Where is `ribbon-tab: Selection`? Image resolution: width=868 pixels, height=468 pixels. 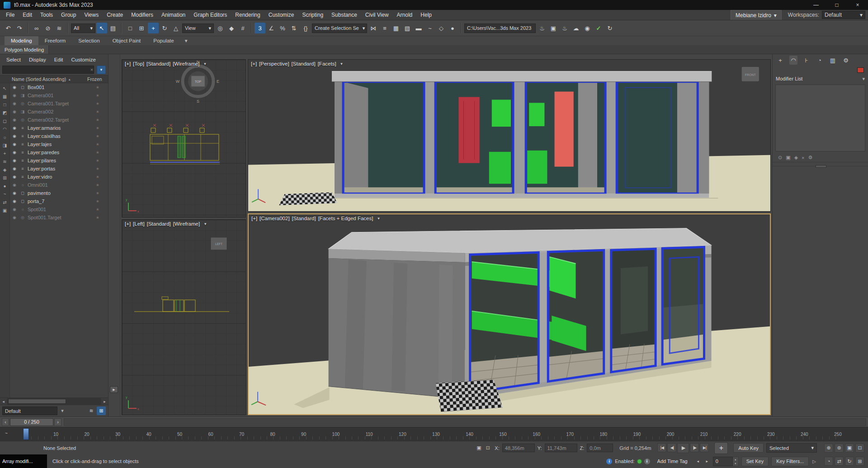 ribbon-tab: Selection is located at coordinates (89, 41).